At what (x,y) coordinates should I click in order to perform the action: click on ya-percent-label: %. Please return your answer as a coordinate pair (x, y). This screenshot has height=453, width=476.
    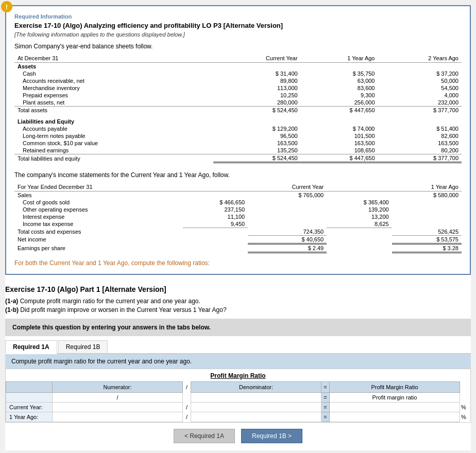
    Looking at the image, I should click on (465, 417).